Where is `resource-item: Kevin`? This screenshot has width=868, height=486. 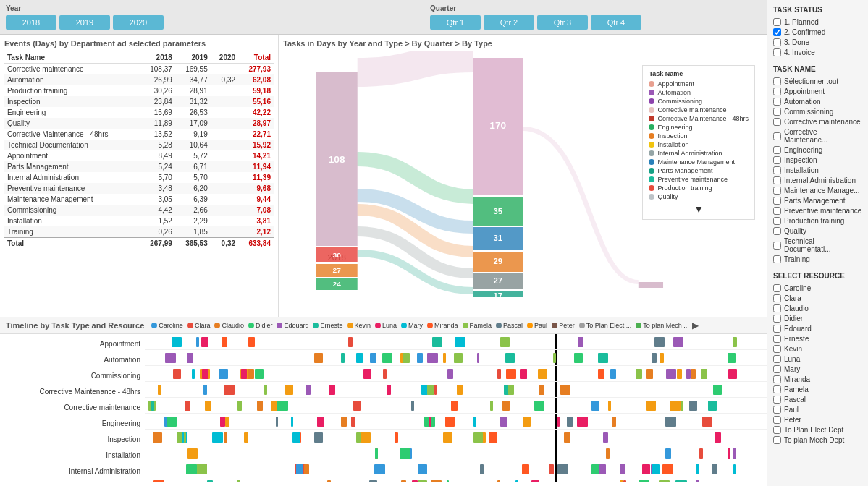
resource-item: Kevin is located at coordinates (818, 349).